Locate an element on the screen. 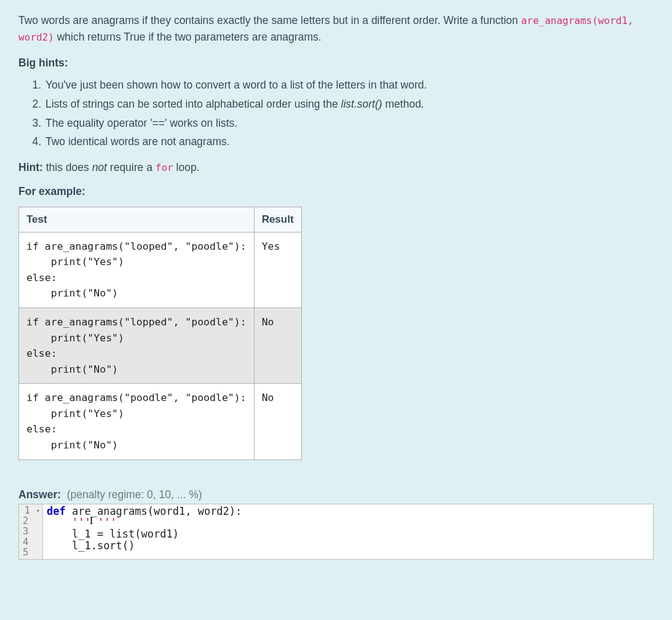 This screenshot has height=620, width=672. test-cell: if are_anagrams("looped", "poodle"): pri… is located at coordinates (136, 269).